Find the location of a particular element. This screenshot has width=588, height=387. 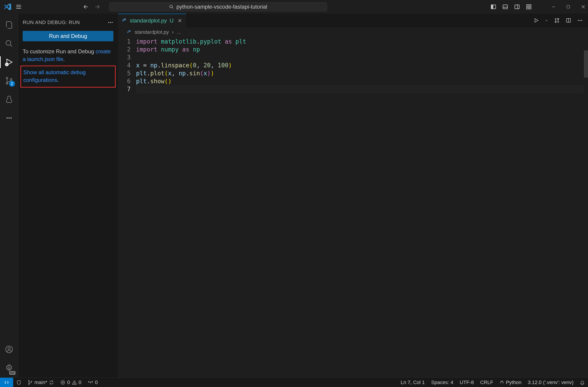

search-text: python-sample-vscode-fastapi-tutorial is located at coordinates (222, 7).